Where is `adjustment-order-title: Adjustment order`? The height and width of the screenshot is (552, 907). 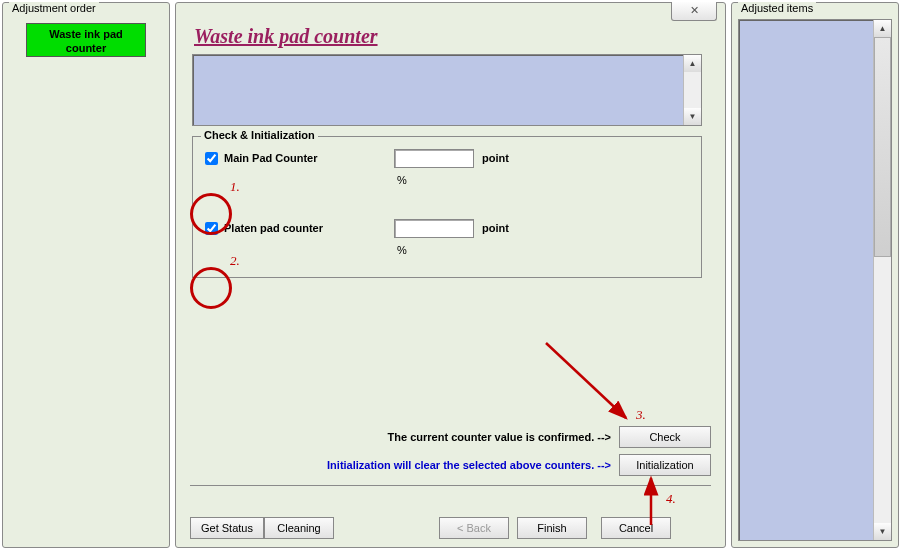 adjustment-order-title: Adjustment order is located at coordinates (54, 8).